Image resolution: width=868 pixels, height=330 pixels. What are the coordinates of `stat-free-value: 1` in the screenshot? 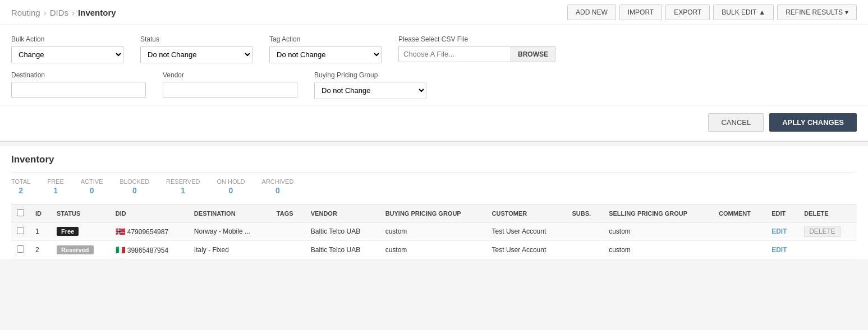 It's located at (56, 190).